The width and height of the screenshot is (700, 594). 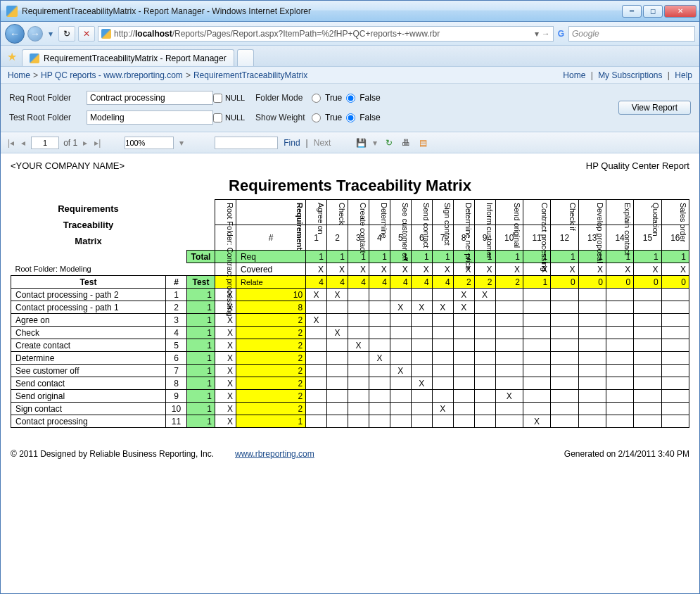 I want to click on window-minimize-button: ━, so click(x=632, y=11).